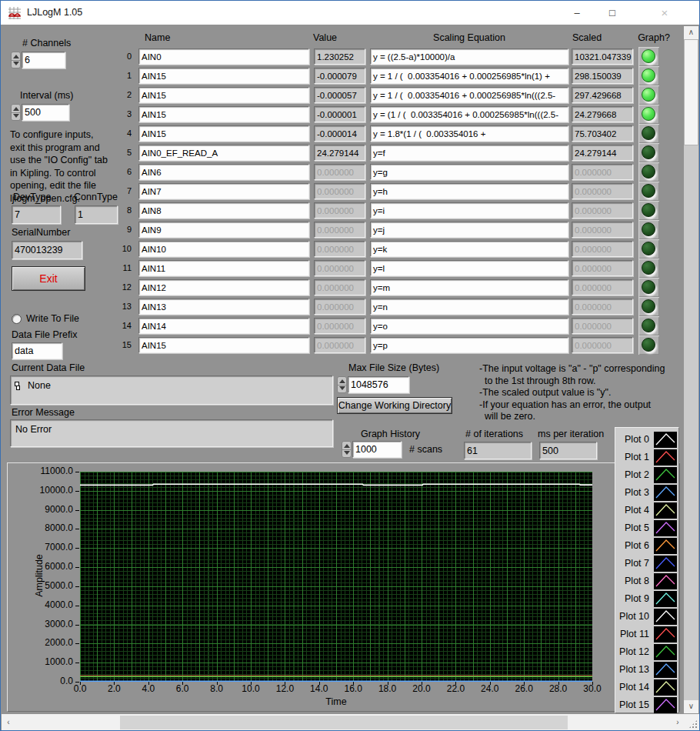  I want to click on channel-name-field: AIN12, so click(224, 288).